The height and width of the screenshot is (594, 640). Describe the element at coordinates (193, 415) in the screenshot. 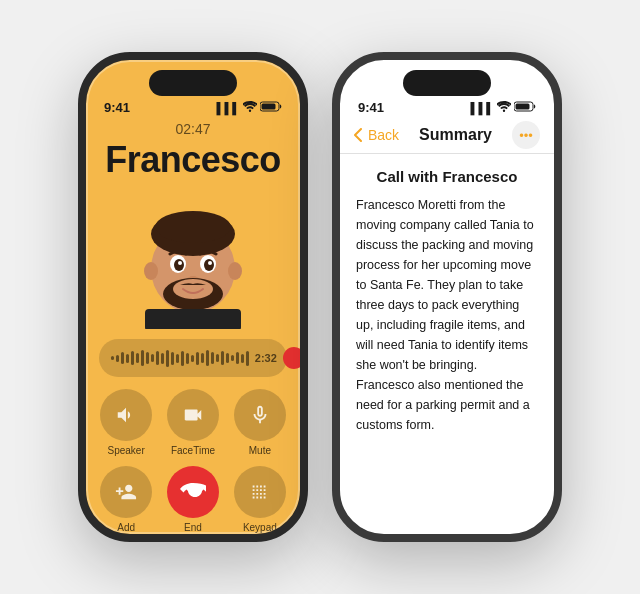

I see `call-btn-facetime` at that location.